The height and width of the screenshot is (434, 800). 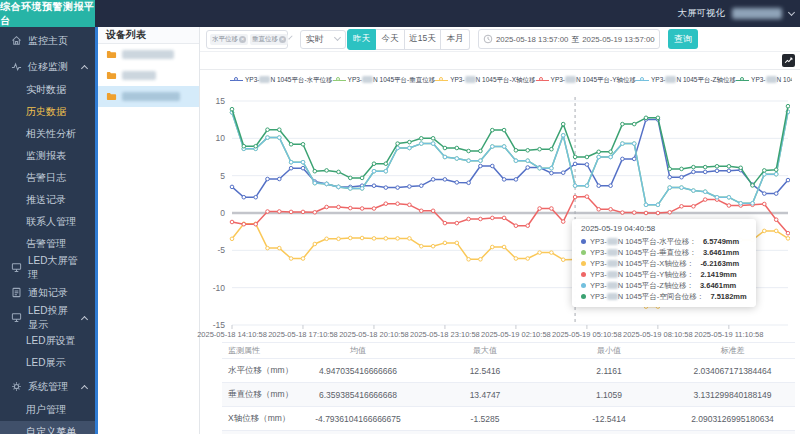 What do you see at coordinates (48, 292) in the screenshot?
I see `sidebar-item-notice: 通知记录` at bounding box center [48, 292].